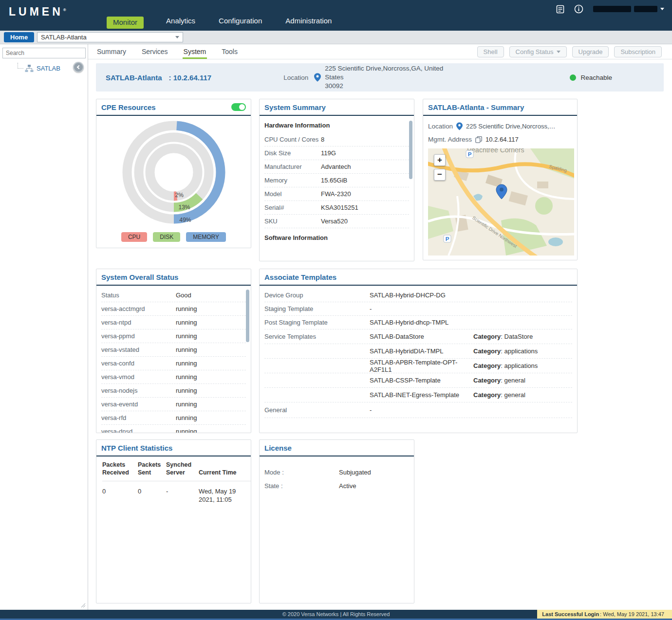  I want to click on table-row: versa-nodejsrunning, so click(173, 391).